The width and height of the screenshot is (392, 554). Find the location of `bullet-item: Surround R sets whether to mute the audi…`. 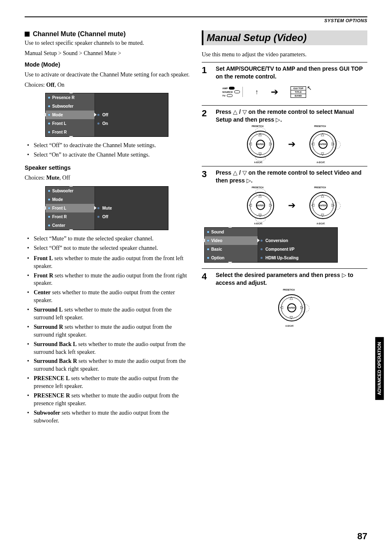

bullet-item: Surround R sets whether to mute the audi… is located at coordinates (112, 331).